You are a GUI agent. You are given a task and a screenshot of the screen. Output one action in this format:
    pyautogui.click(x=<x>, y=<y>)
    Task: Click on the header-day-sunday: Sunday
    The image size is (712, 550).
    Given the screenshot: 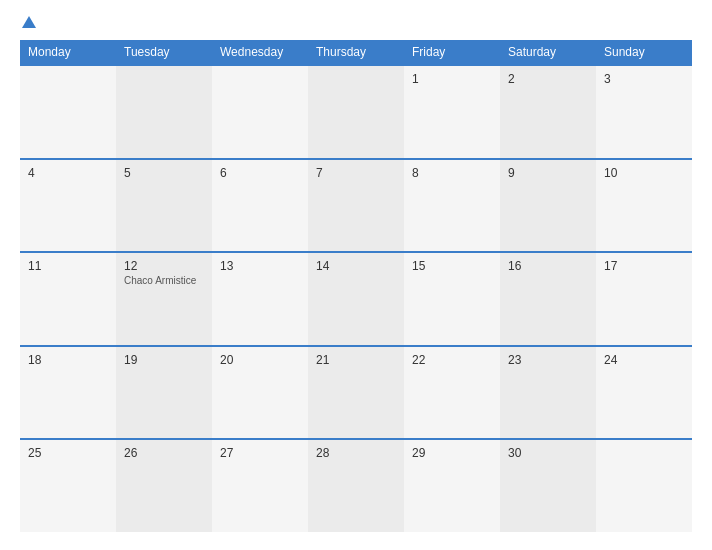 What is the action you would take?
    pyautogui.click(x=644, y=52)
    